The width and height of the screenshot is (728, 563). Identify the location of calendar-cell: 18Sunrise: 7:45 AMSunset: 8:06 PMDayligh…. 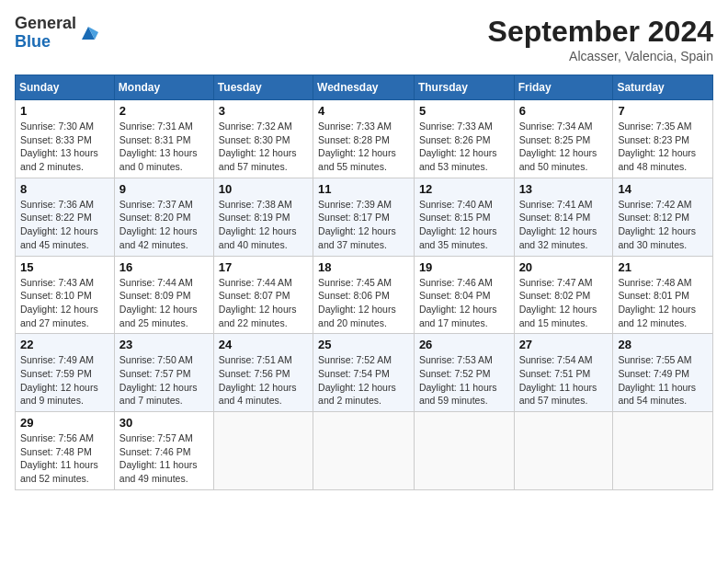
(364, 294).